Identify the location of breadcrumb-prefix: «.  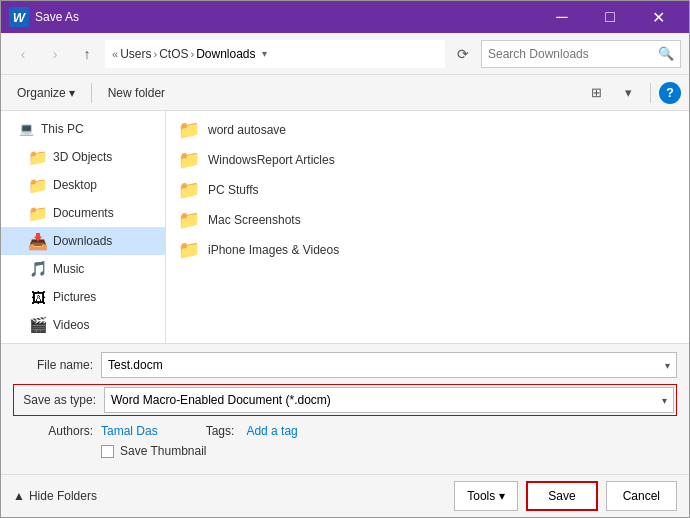
(115, 54).